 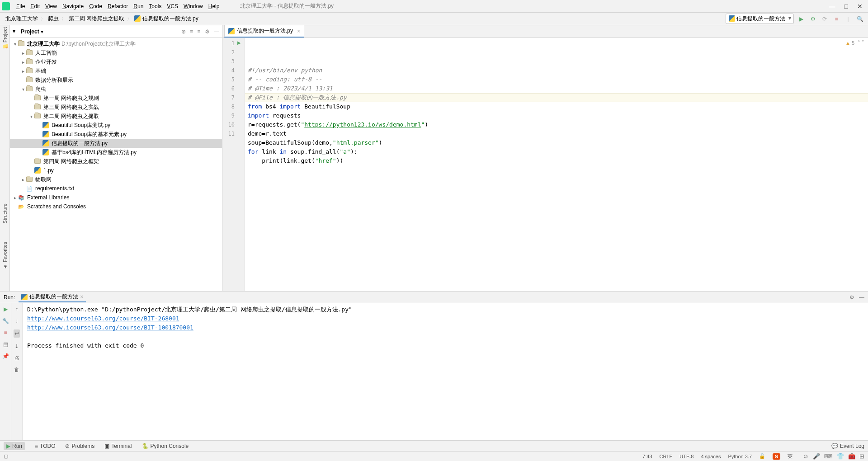 I want to click on tree-item: 第三周 网络爬虫之实战, so click(x=116, y=107).